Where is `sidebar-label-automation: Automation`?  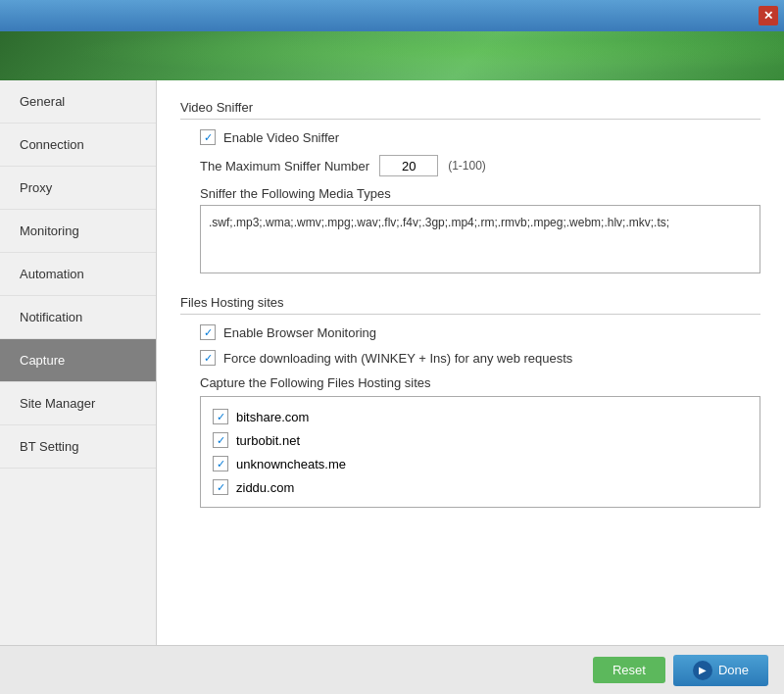
sidebar-label-automation: Automation is located at coordinates (52, 274).